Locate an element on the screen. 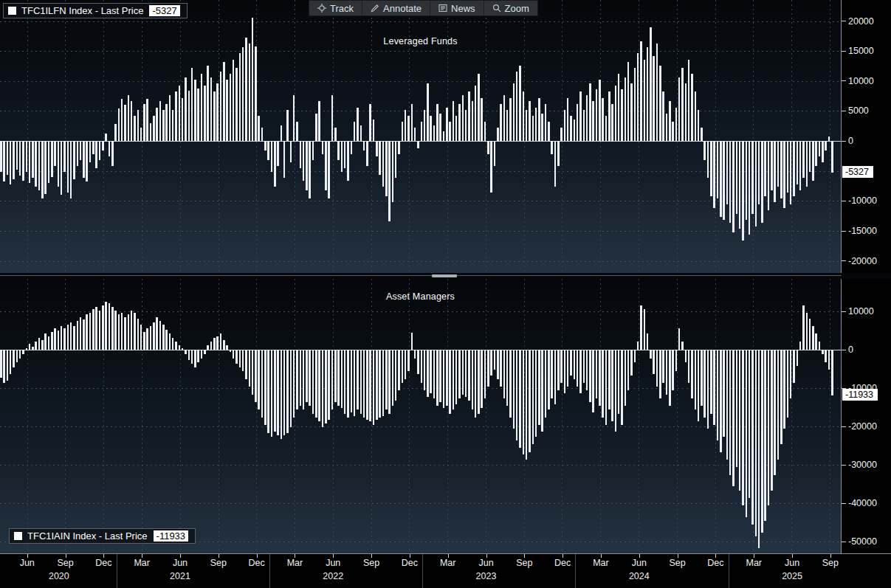 The image size is (891, 588). year-separator is located at coordinates (576, 571).